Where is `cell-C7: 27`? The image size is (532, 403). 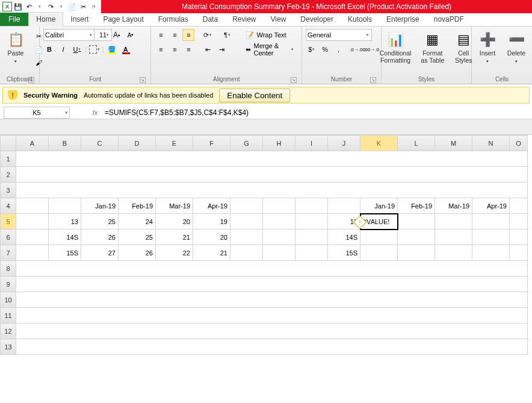 cell-C7: 27 is located at coordinates (100, 253).